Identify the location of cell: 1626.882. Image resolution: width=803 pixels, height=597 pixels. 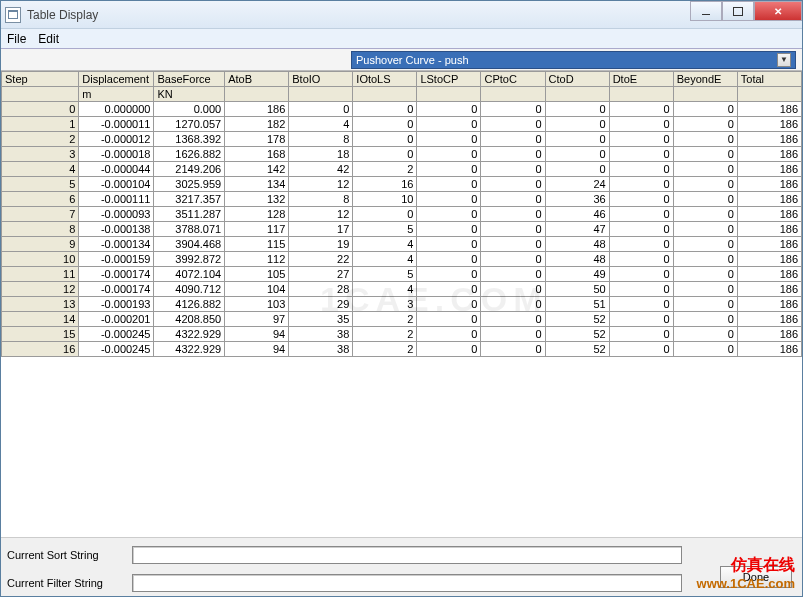
(190, 154).